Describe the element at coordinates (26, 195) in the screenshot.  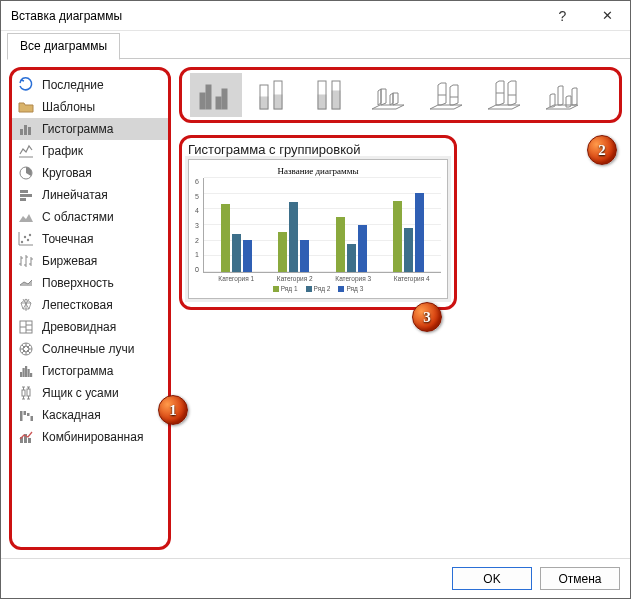
I see `bar-chart-icon` at that location.